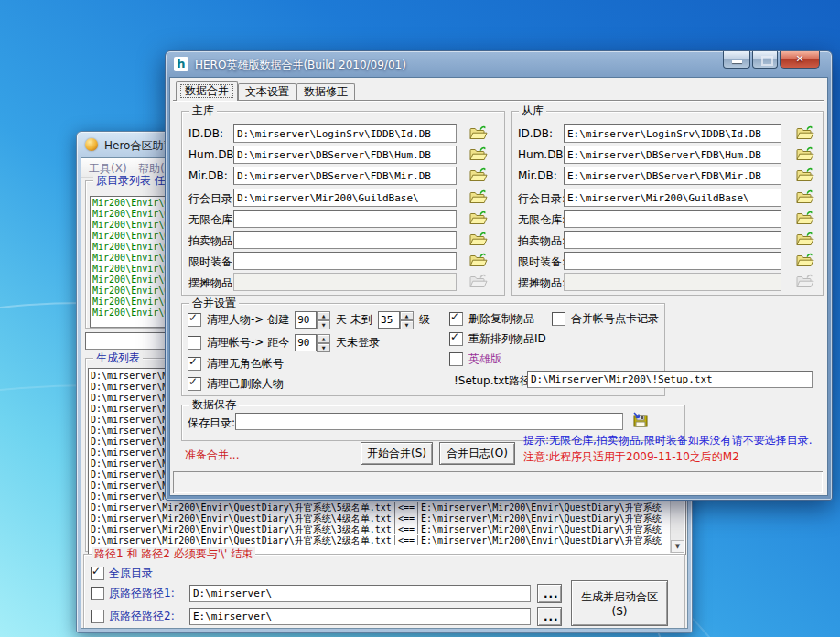  I want to click on clean-char-tail-label: 级, so click(425, 320).